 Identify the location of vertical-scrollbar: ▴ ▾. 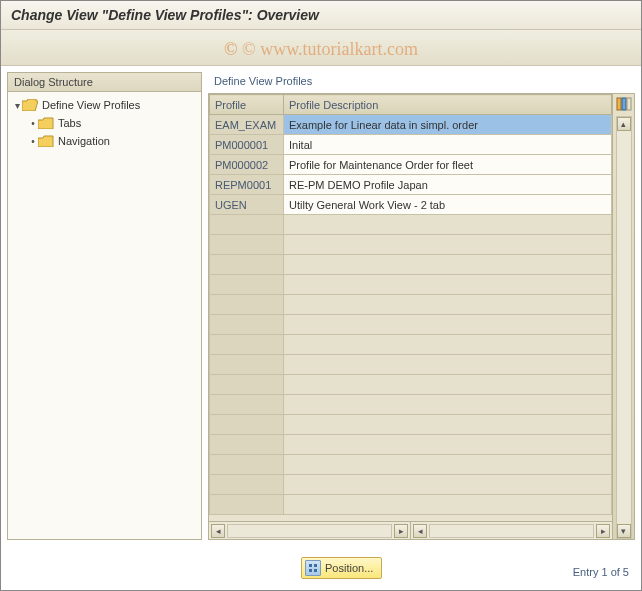
(624, 328).